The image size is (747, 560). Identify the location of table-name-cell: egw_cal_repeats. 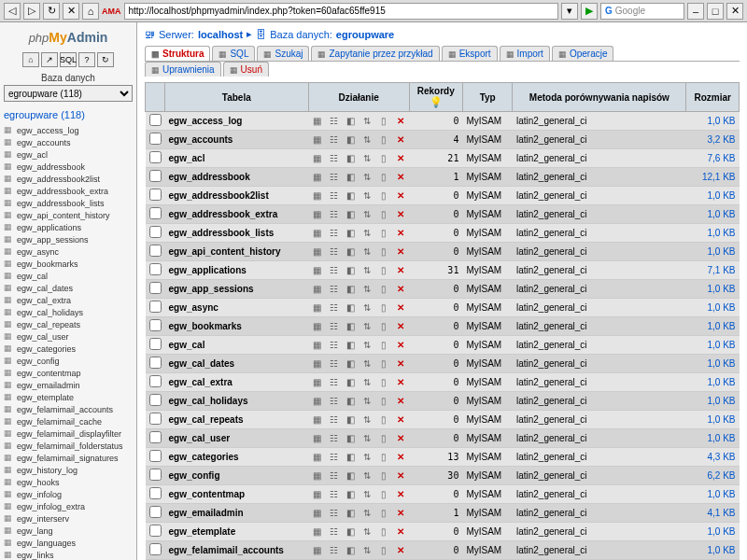
(237, 420).